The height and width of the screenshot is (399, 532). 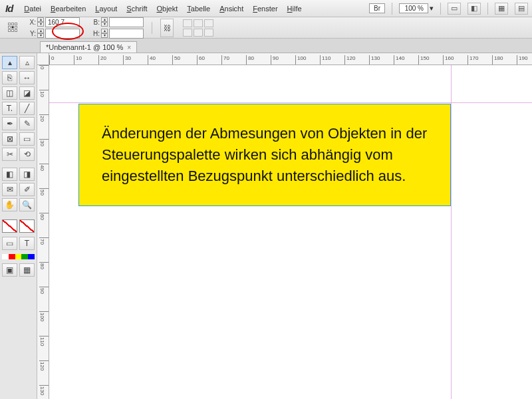 I want to click on page-tool: ⎘, so click(x=9, y=78).